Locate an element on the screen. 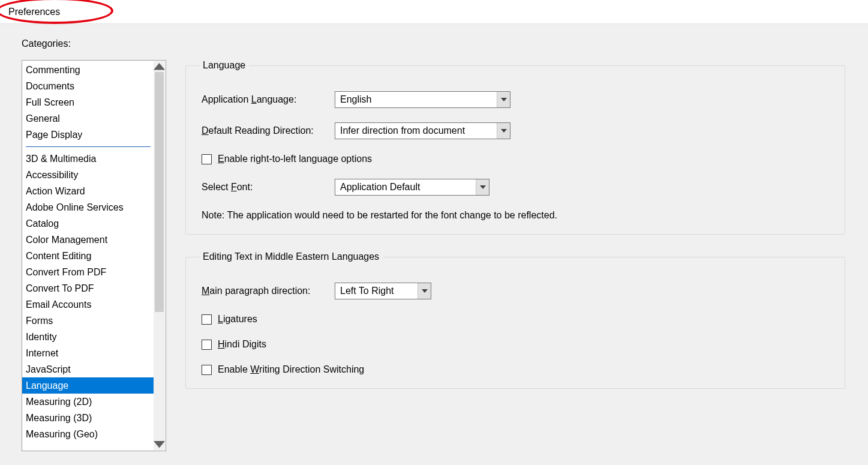 This screenshot has width=868, height=465. scrollbar-thumb is located at coordinates (160, 192).